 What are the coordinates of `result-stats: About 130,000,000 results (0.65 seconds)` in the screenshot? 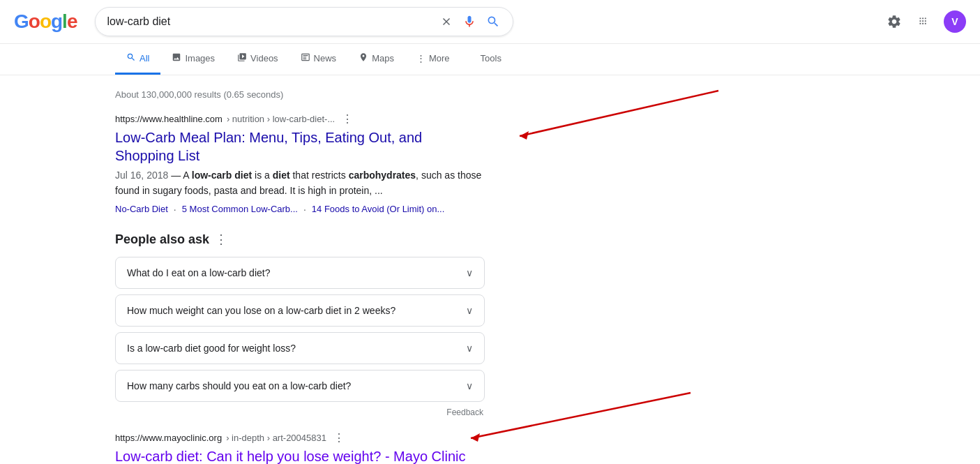 It's located at (300, 95).